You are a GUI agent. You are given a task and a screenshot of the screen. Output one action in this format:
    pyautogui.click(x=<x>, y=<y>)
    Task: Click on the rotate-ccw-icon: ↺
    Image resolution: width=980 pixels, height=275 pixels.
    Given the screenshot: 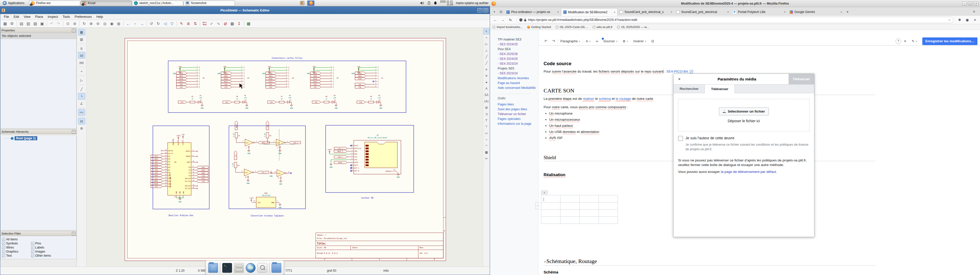 What is the action you would take?
    pyautogui.click(x=151, y=24)
    